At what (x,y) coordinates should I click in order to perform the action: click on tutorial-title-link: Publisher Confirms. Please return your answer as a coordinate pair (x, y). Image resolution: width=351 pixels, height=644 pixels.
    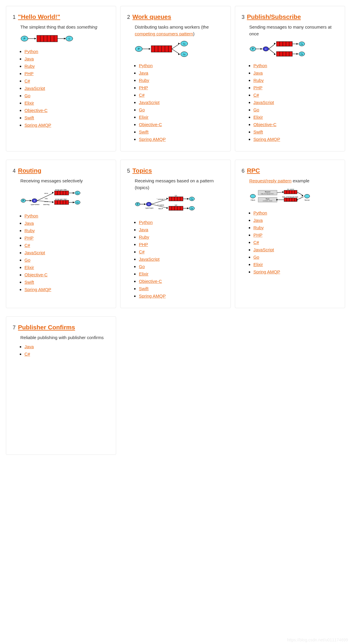
    Looking at the image, I should click on (47, 327).